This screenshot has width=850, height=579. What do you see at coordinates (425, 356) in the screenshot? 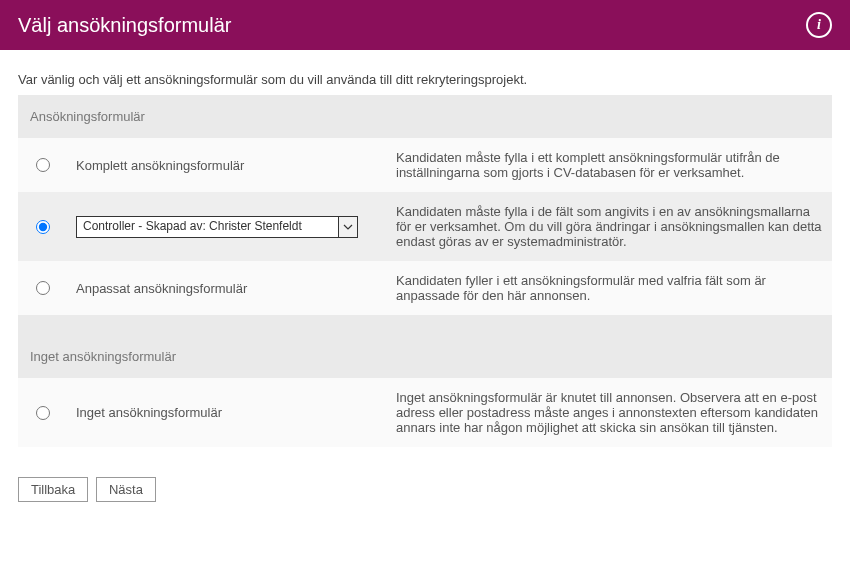
I see `section-heading-none: Inget ansökningsformulär` at bounding box center [425, 356].